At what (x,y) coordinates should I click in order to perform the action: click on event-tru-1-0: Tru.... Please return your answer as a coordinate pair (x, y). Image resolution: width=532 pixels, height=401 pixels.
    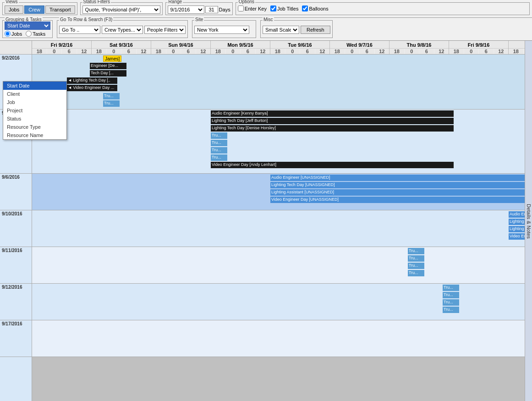
    Looking at the image, I should click on (219, 136).